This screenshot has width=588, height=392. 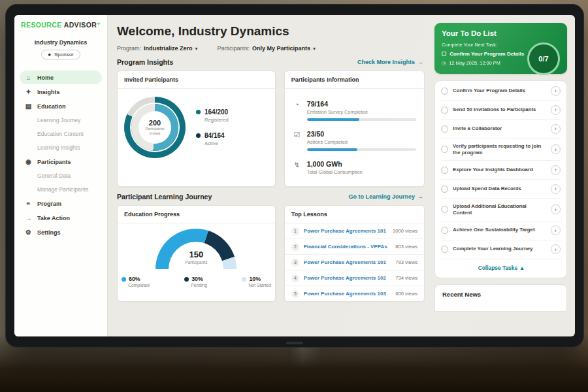 I want to click on program-filter-label: Program:, so click(x=129, y=48).